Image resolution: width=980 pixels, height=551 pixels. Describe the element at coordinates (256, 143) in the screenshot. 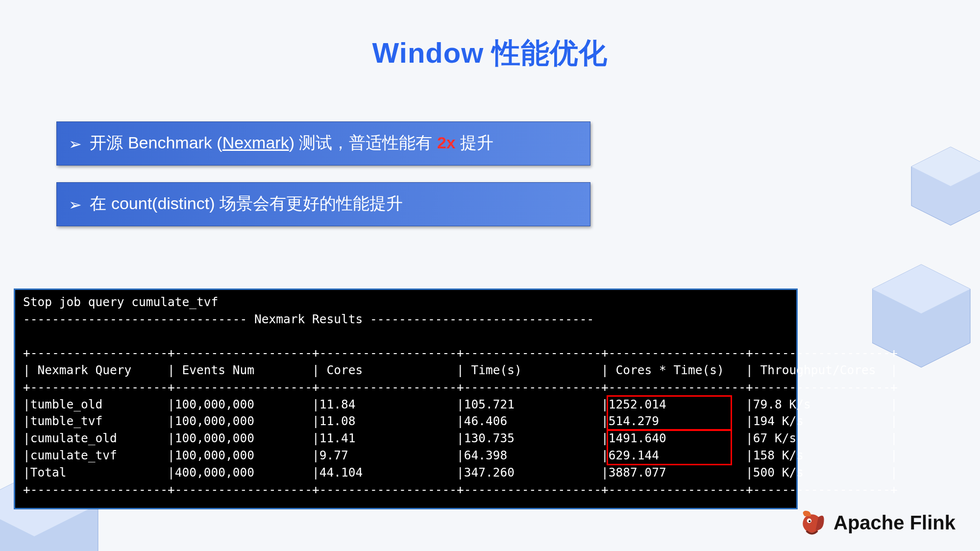

I see `bullet-1-link: Nexmark` at that location.